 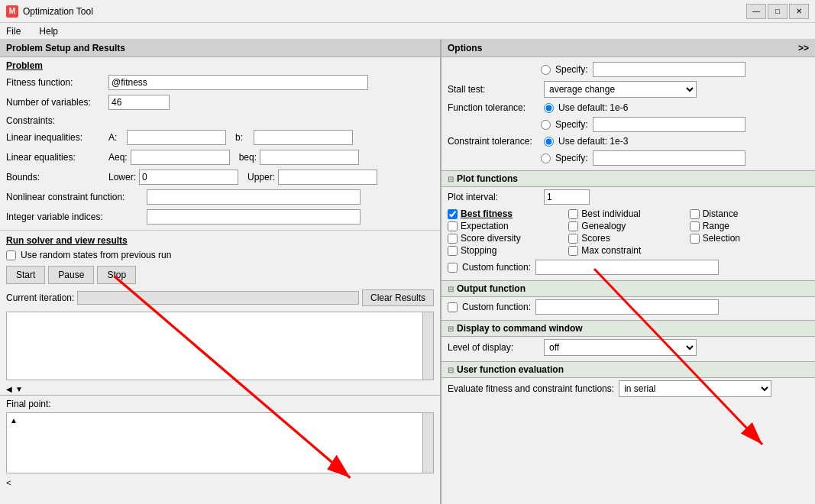 What do you see at coordinates (452, 226) in the screenshot?
I see `expectation-checkbox` at bounding box center [452, 226].